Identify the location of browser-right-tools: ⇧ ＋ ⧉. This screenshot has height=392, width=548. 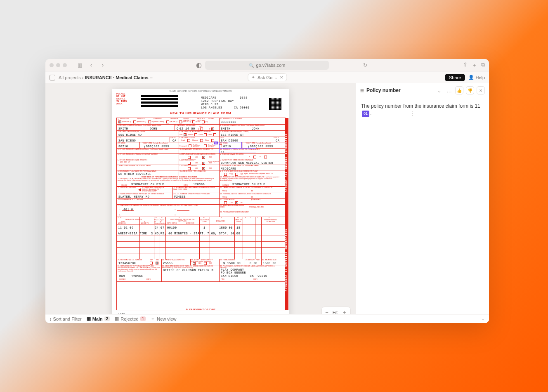
(474, 65).